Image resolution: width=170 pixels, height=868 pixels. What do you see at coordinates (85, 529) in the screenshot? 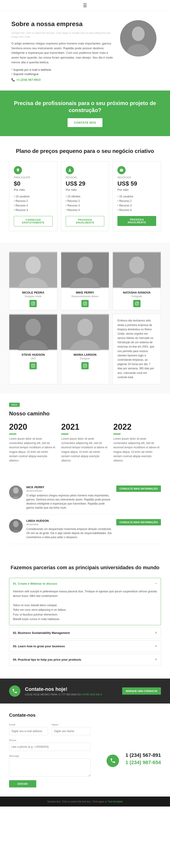
I see `team-member-linda: LINDA HUDSON desenhista Considerando um …` at bounding box center [85, 529].